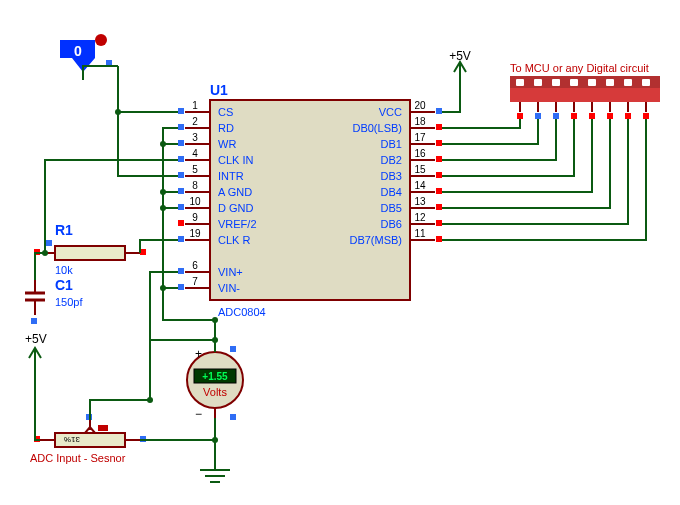  Describe the element at coordinates (195, 218) in the screenshot. I see `svg-text: 9` at that location.